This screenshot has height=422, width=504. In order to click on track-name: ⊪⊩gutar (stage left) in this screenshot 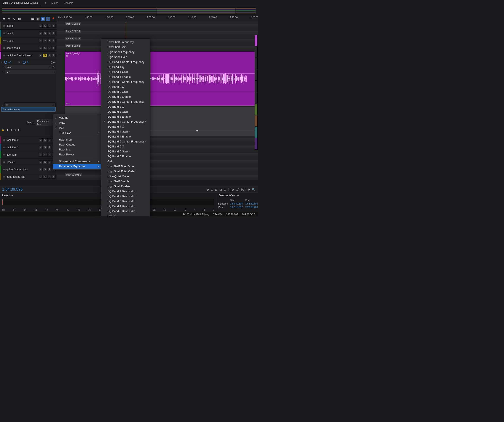, I will do `click(20, 177)`.